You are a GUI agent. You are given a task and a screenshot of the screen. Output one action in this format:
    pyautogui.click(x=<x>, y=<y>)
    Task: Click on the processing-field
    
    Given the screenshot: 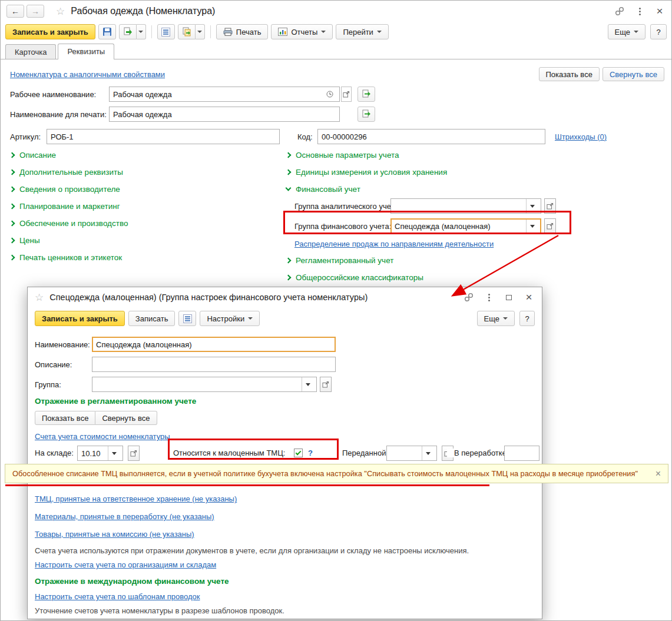 What is the action you would take?
    pyautogui.click(x=522, y=453)
    